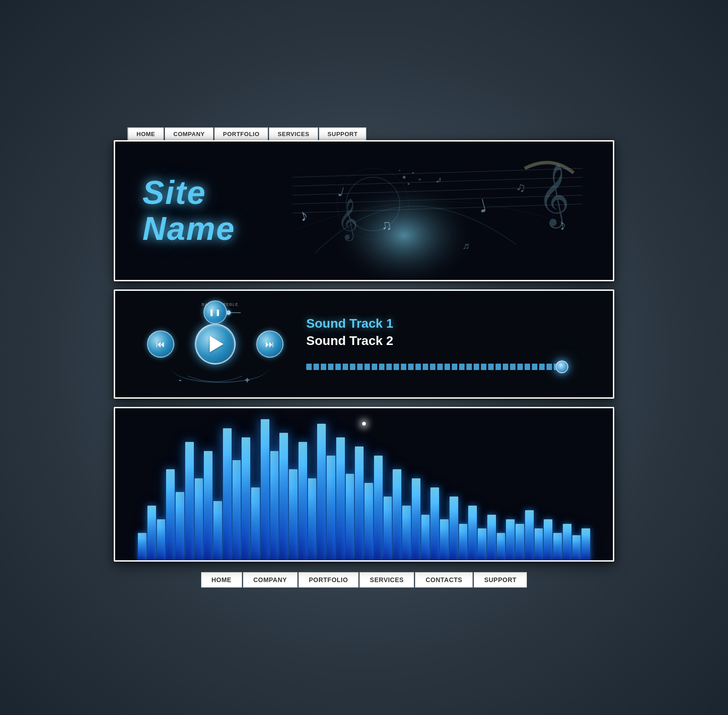 The height and width of the screenshot is (715, 728). Describe the element at coordinates (450, 367) in the screenshot. I see `progress-bar-container` at that location.